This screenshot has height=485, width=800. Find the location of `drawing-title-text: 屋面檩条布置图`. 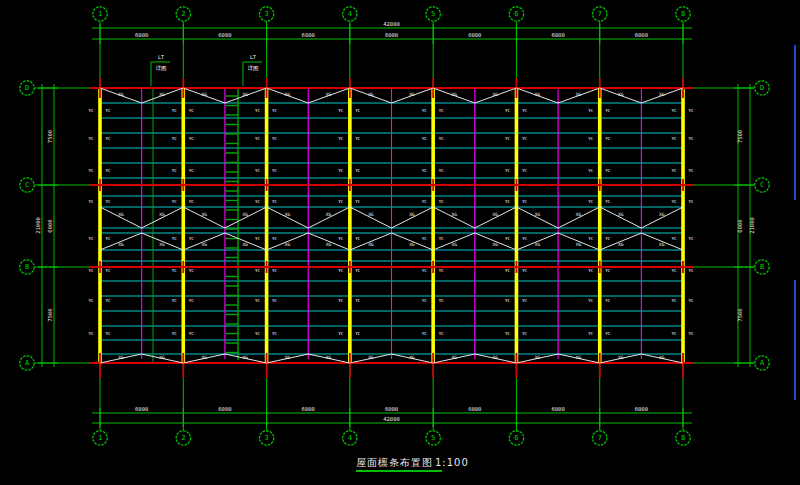

drawing-title-text: 屋面檩条布置图 is located at coordinates (394, 462).